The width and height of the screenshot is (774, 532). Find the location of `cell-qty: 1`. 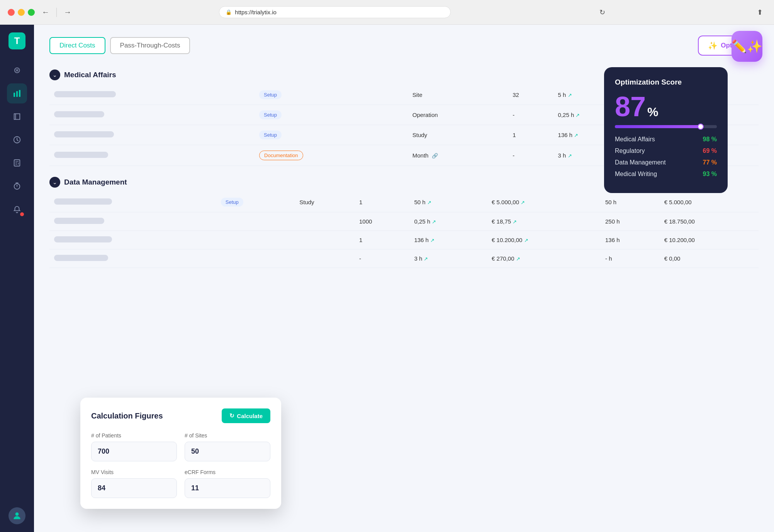

cell-qty: 1 is located at coordinates (382, 240).